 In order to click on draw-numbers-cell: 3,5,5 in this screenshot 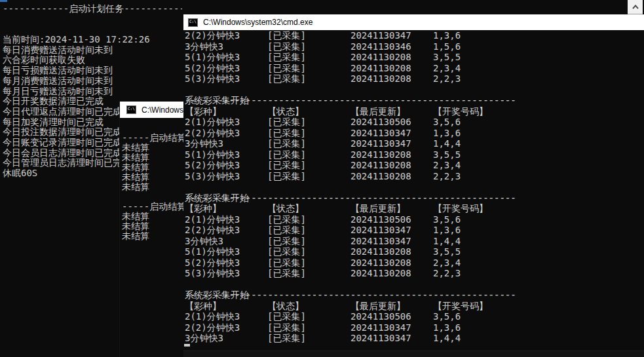, I will do `click(447, 155)`.